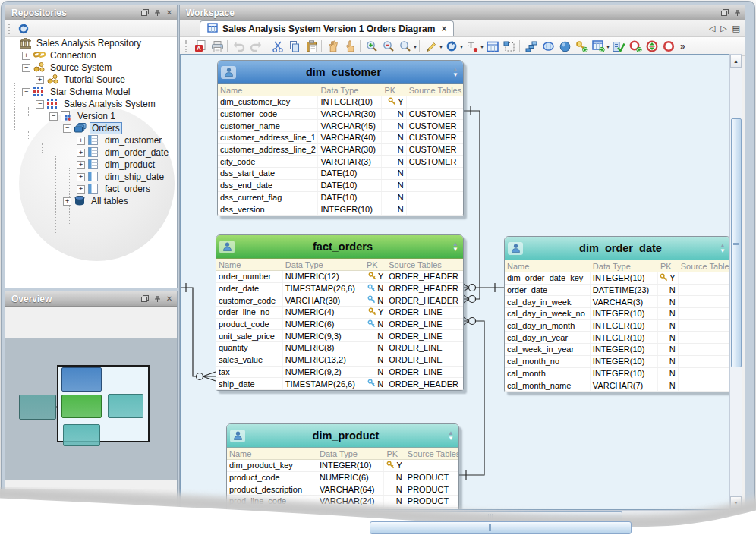 The height and width of the screenshot is (535, 756). I want to click on tree-item-sales-analysis-repository: Sales Analysis Repository, so click(91, 43).